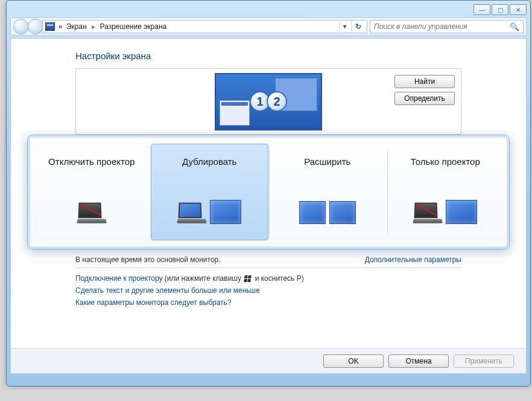  I want to click on option-extend: Расширить, so click(328, 192).